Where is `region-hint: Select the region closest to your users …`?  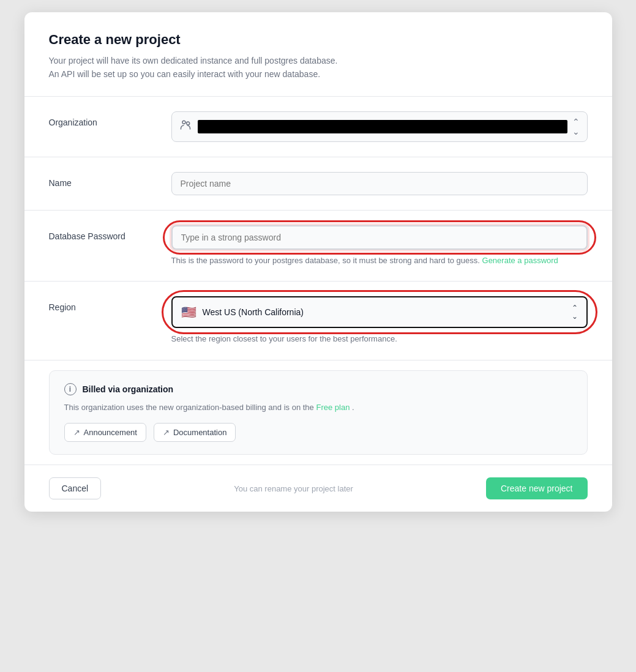 region-hint: Select the region closest to your users … is located at coordinates (380, 339).